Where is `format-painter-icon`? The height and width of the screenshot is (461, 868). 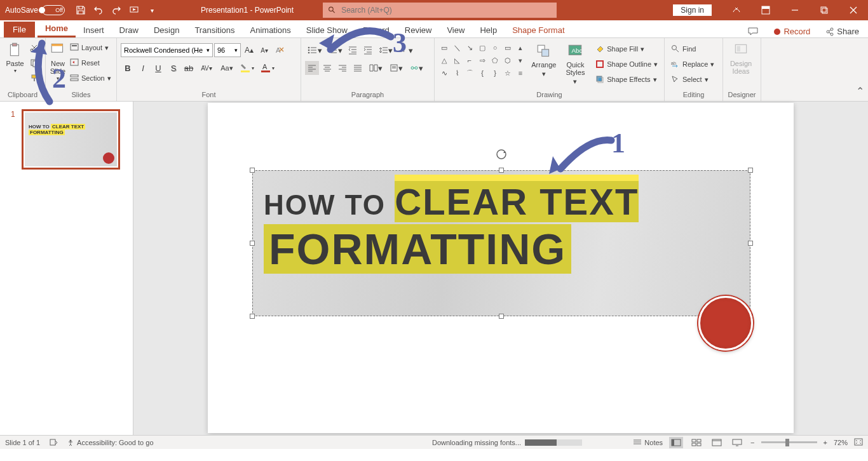 format-painter-icon is located at coordinates (34, 78).